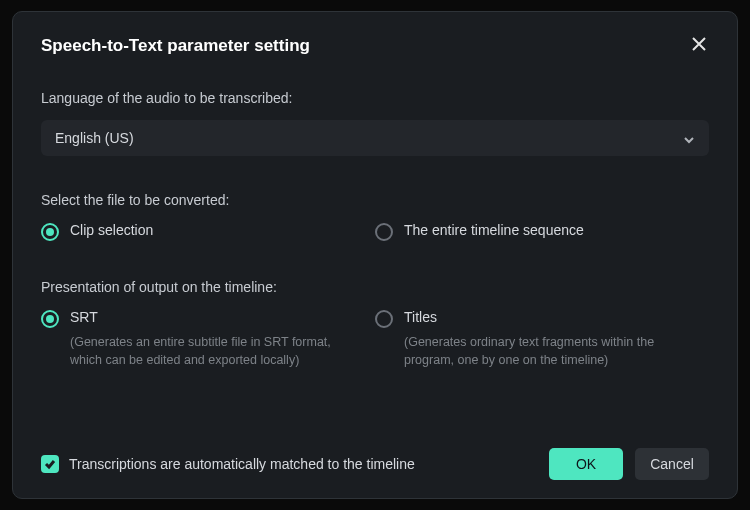  What do you see at coordinates (176, 46) in the screenshot?
I see `dialog-title: Speech-to-Text parameter setting` at bounding box center [176, 46].